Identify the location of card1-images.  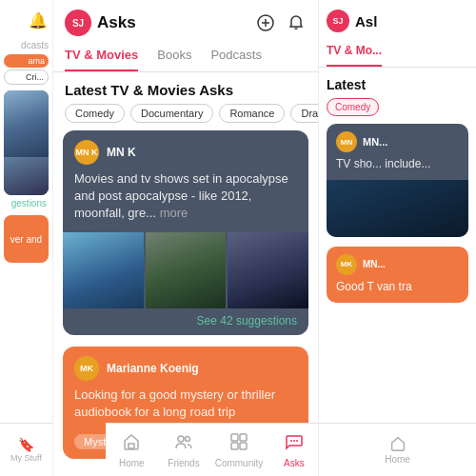
(186, 270).